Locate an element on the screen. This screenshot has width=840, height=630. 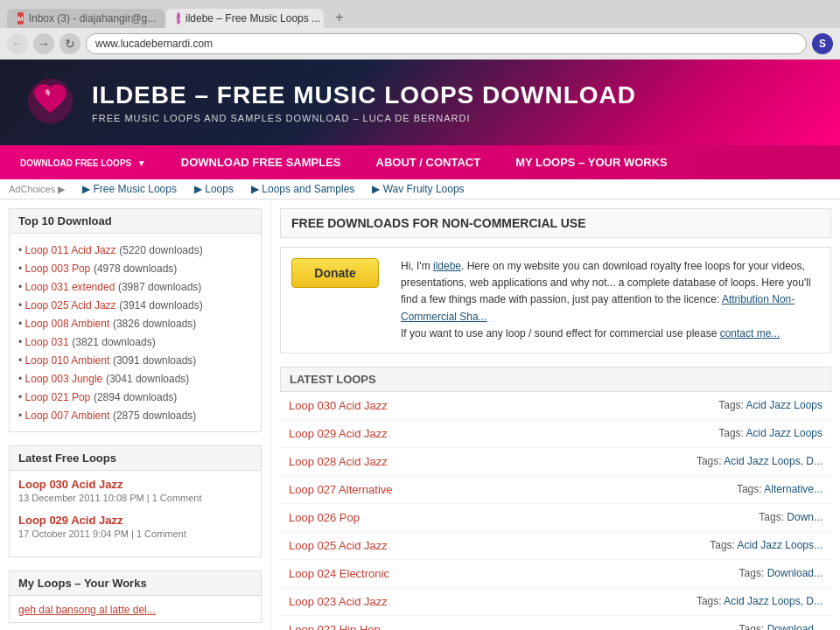
main-nav: DOWNLOAD FREE LOOPS ▼ DOWNLOAD FREE SAMP… is located at coordinates (420, 163).